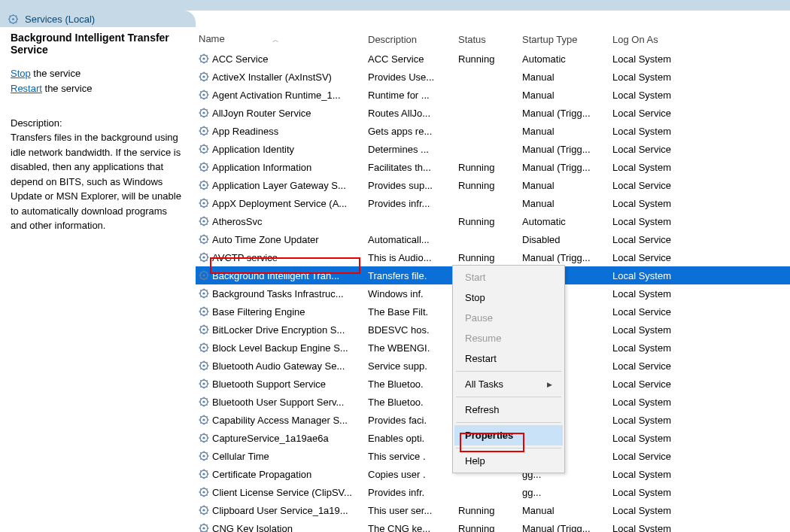 This screenshot has height=532, width=790. Describe the element at coordinates (509, 409) in the screenshot. I see `ctx-refresh: Refresh` at that location.